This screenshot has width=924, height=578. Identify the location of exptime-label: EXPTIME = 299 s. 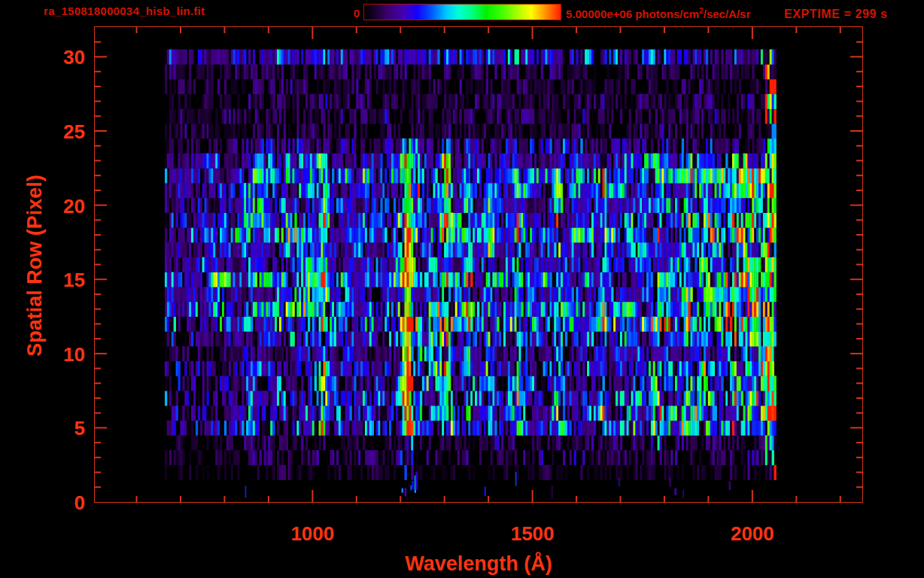
(836, 14).